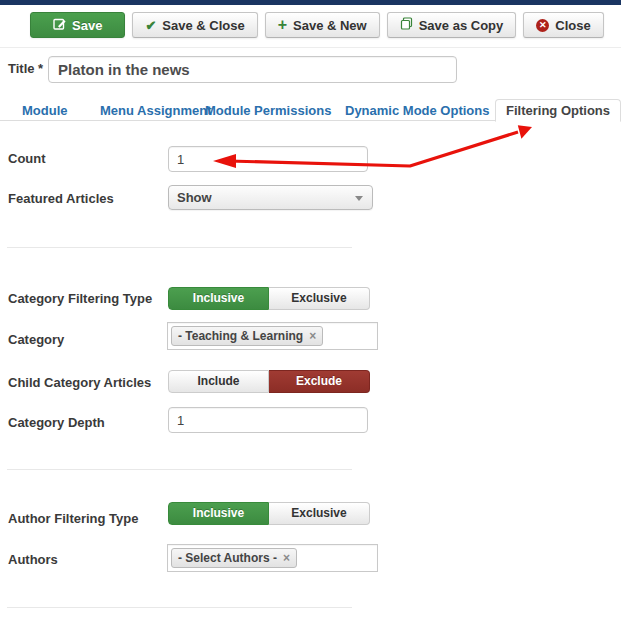  Describe the element at coordinates (320, 514) in the screenshot. I see `author-filtering-exclusive-button: Exclusive` at that location.